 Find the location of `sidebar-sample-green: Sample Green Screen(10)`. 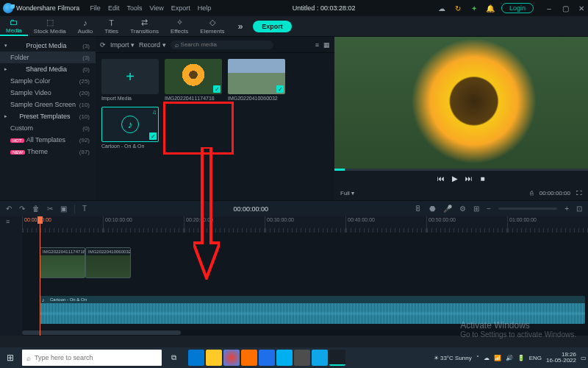

sidebar-sample-green: Sample Green Screen(10) is located at coordinates (48, 105).